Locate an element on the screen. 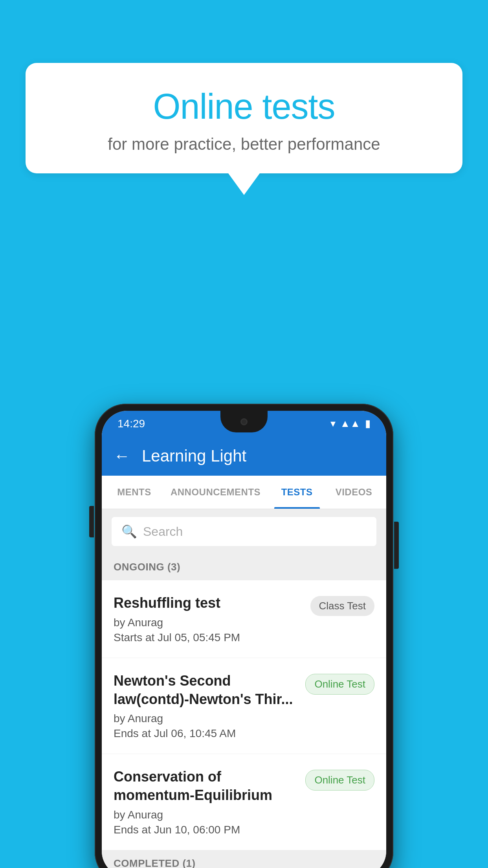  speech-bubble: Online tests for more practice, better p… is located at coordinates (244, 118).